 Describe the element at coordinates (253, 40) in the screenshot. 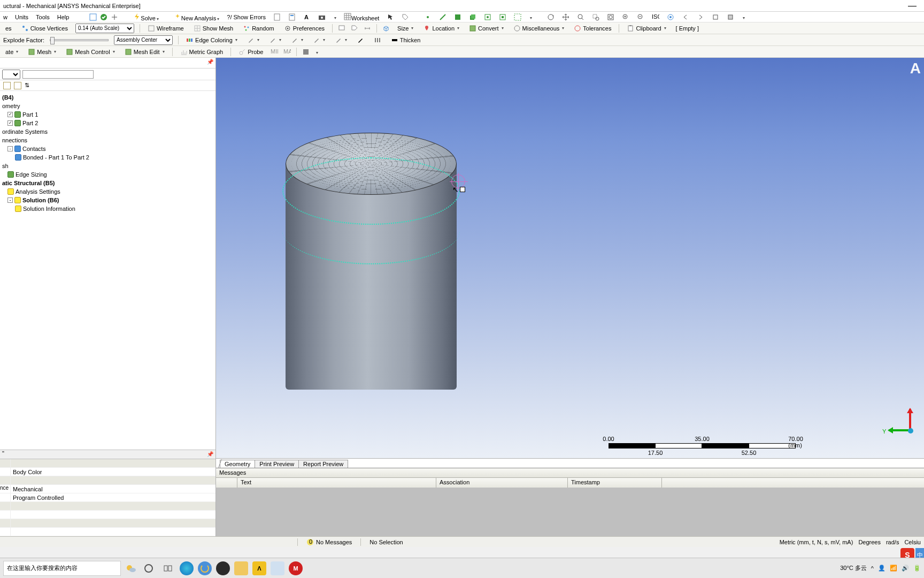

I see `pen1` at that location.